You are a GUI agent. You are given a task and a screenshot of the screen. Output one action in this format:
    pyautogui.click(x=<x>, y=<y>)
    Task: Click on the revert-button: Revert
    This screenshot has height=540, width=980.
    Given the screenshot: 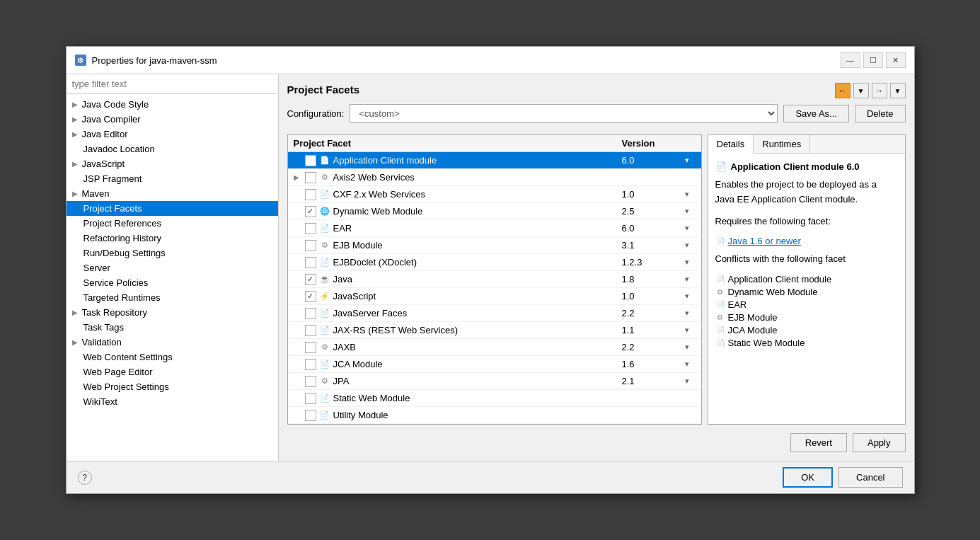 What is the action you would take?
    pyautogui.click(x=819, y=443)
    